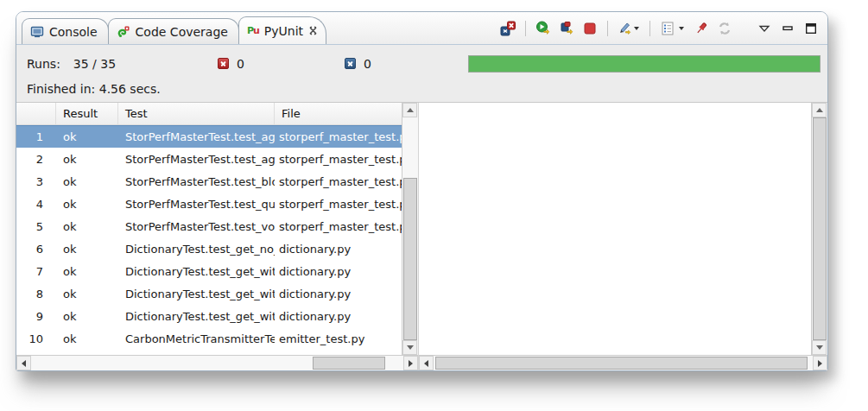 This screenshot has height=411, width=868. What do you see at coordinates (36, 181) in the screenshot?
I see `row-index-cell: 3` at bounding box center [36, 181].